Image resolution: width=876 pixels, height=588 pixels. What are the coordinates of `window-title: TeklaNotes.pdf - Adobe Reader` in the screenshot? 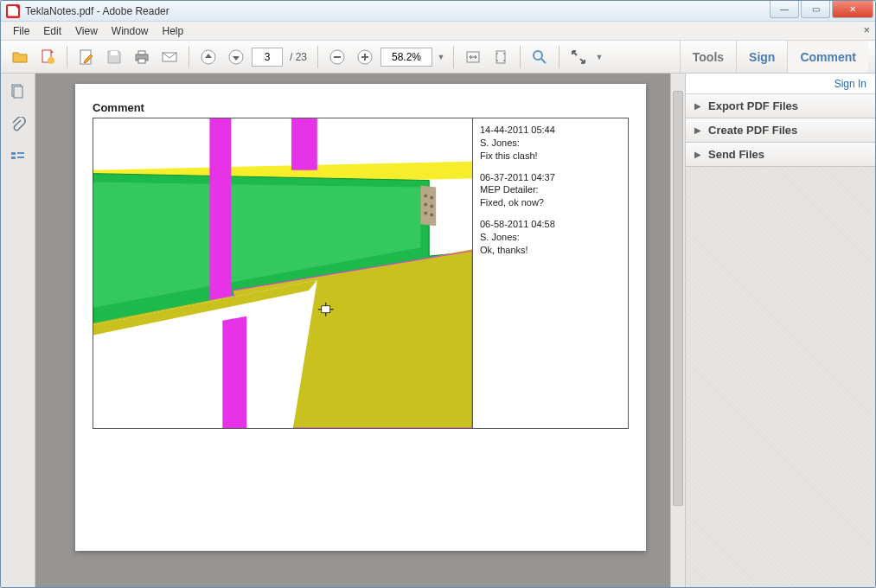 It's located at (448, 11).